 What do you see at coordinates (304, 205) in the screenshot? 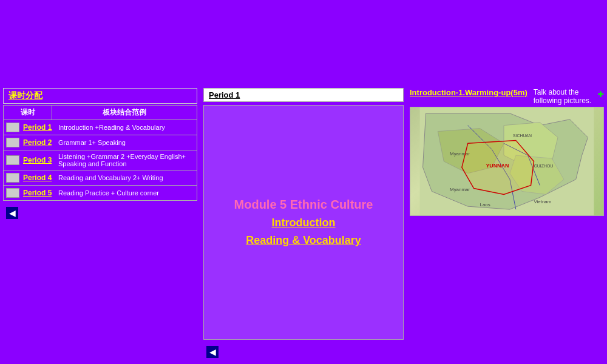
I see `module-title: Module 5 Ethnic Culture` at bounding box center [304, 205].